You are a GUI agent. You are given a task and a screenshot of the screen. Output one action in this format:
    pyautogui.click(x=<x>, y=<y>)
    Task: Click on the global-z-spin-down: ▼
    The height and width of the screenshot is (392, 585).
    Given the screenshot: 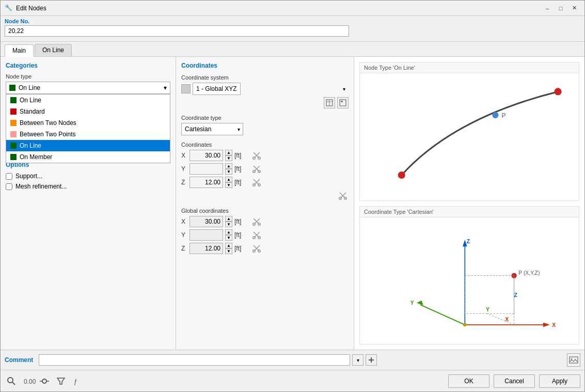 What is the action you would take?
    pyautogui.click(x=229, y=251)
    